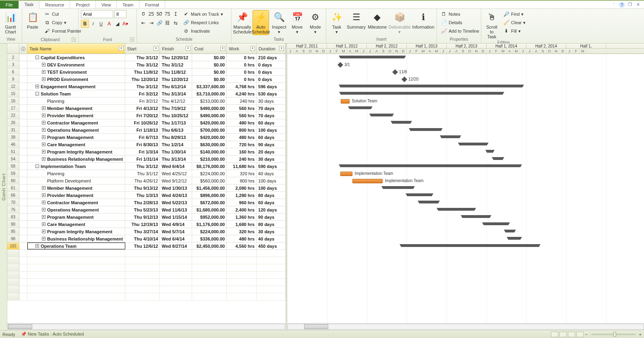 The width and height of the screenshot is (644, 338). Describe the element at coordinates (209, 122) in the screenshot. I see `cell-cost: $420,000.00` at that location.